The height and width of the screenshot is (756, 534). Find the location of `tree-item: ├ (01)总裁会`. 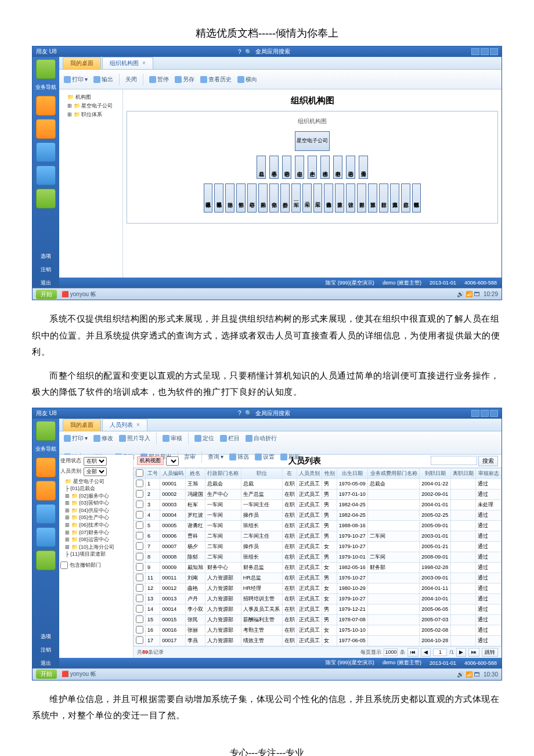

tree-item: ├ (01)总裁会 is located at coordinates (96, 489).